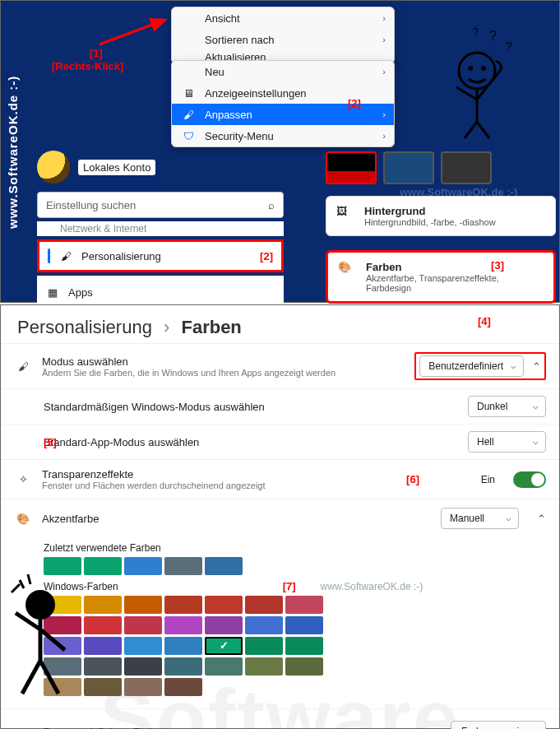  Describe the element at coordinates (160, 205) in the screenshot. I see `search-input: Einstellung suchen ⌕` at that location.